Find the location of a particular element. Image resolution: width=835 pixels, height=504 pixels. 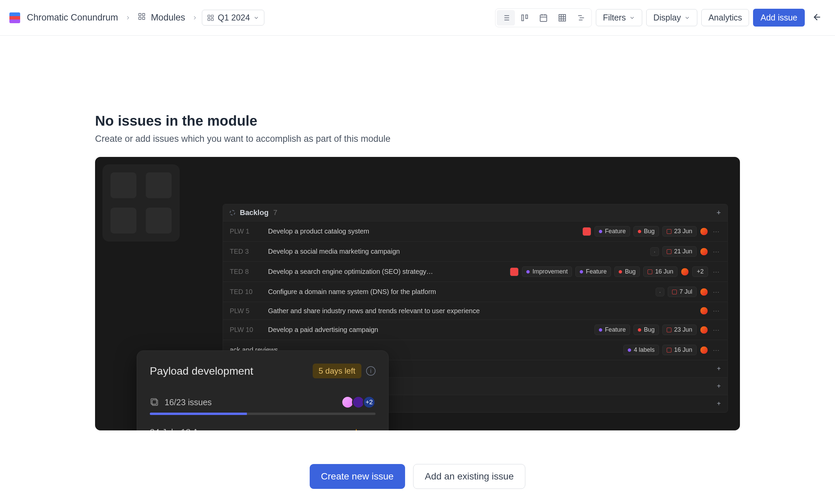

collapse-panel-button is located at coordinates (817, 18).